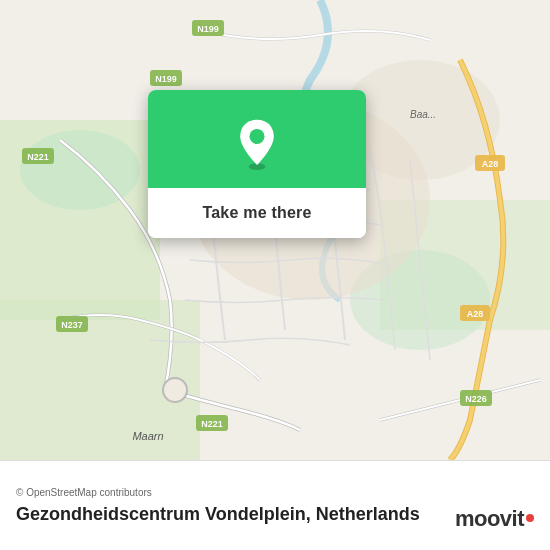 Image resolution: width=550 pixels, height=550 pixels. What do you see at coordinates (148, 436) in the screenshot?
I see `svg-text: Maarn` at bounding box center [148, 436].